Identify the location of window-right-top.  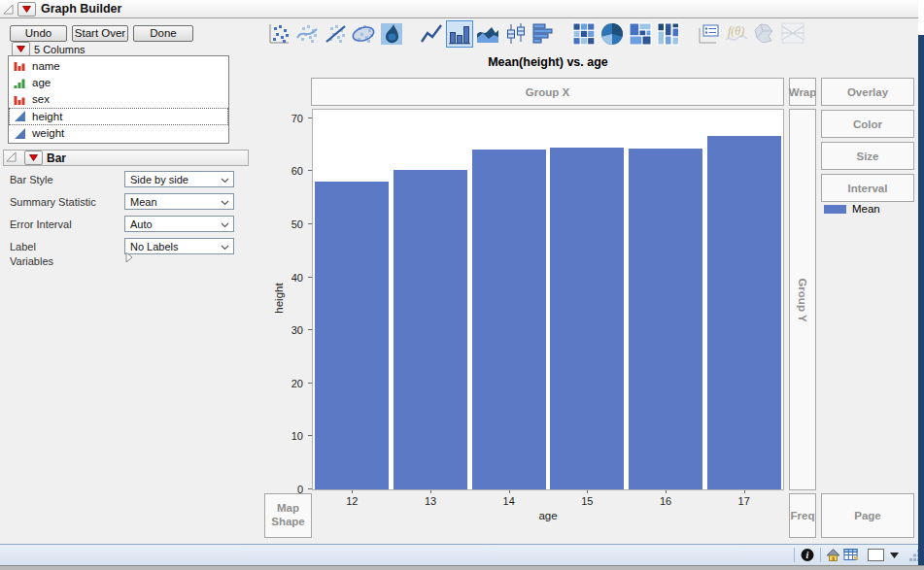
(921, 17).